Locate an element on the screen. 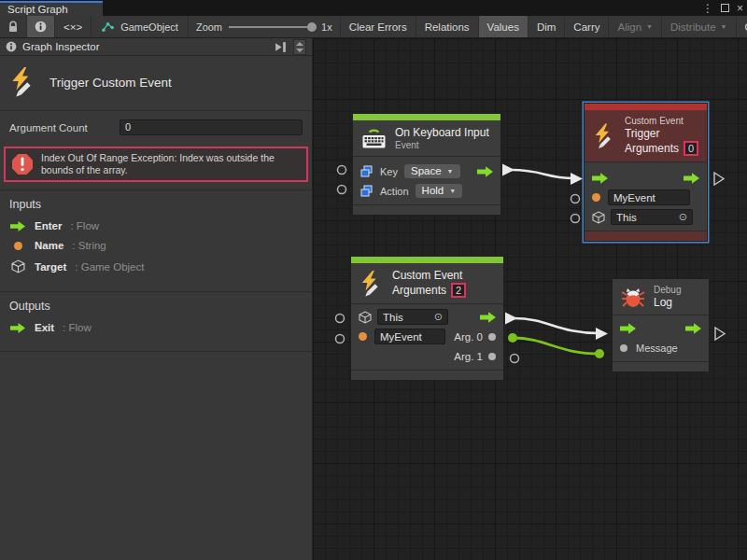  arg0-label: Arg. 0 is located at coordinates (469, 337).